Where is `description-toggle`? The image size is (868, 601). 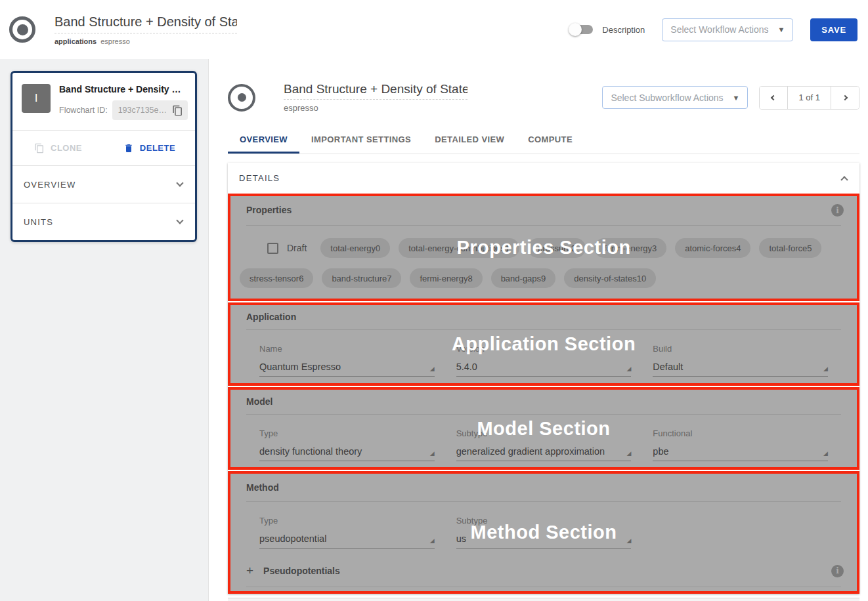 description-toggle is located at coordinates (582, 30).